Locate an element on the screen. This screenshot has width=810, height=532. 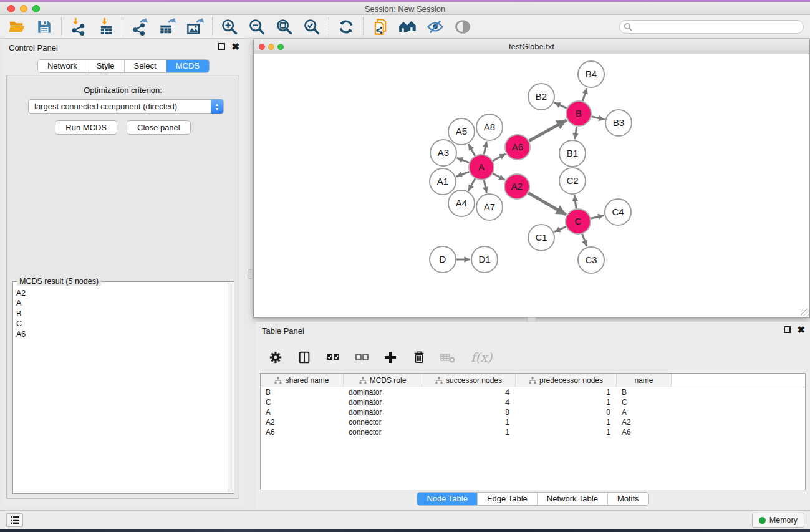
refresh-icon is located at coordinates (346, 27).